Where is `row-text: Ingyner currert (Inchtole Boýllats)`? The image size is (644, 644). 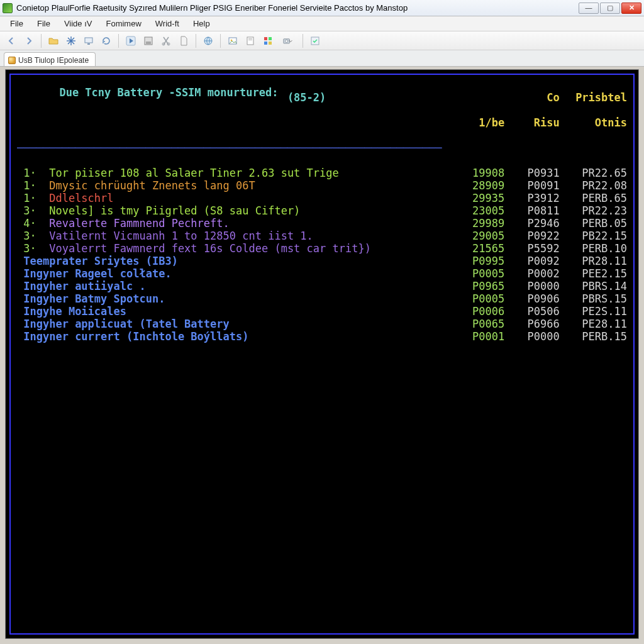 row-text: Ingyner currert (Inchtole Boýllats) is located at coordinates (136, 336).